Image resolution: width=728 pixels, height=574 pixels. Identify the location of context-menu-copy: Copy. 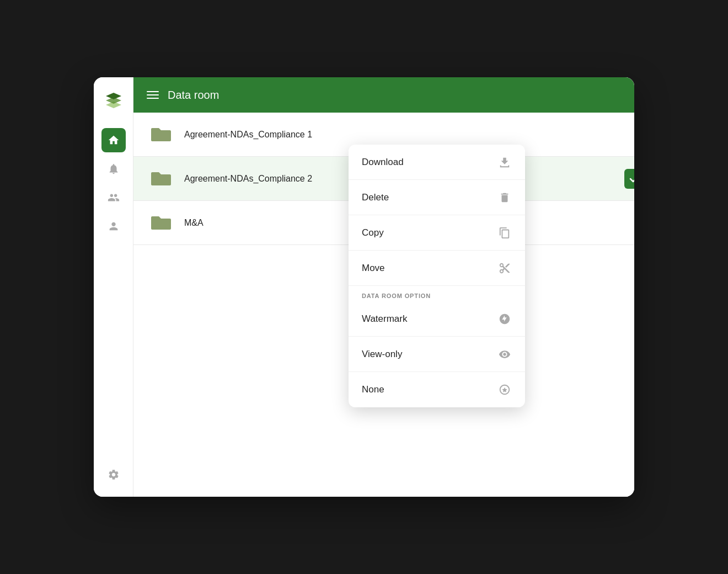
(437, 233).